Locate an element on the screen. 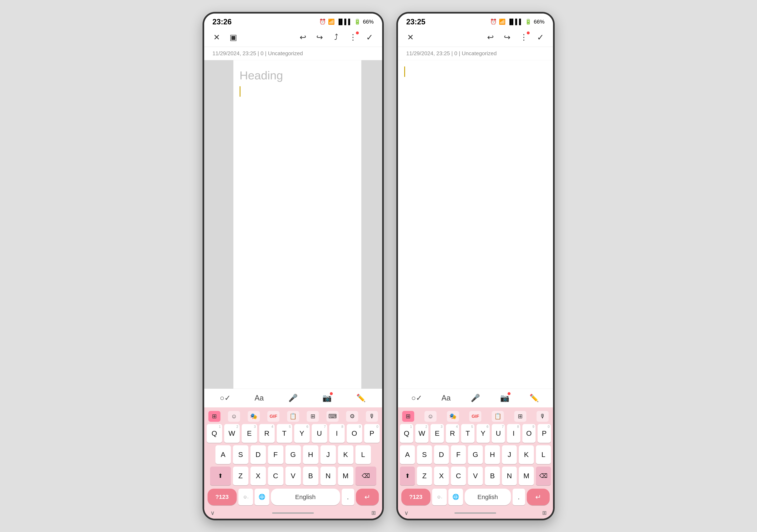 The height and width of the screenshot is (532, 757). kb-emoji-icon-r: ☺ is located at coordinates (431, 416).